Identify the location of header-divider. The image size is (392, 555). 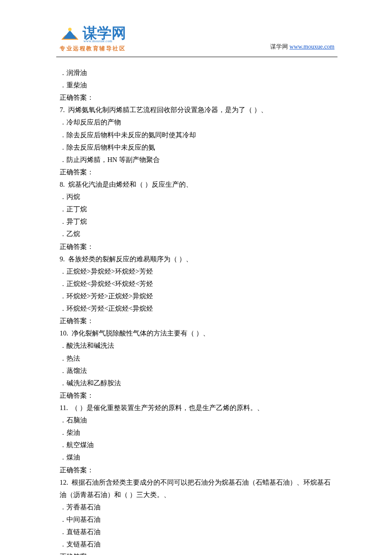
(197, 57).